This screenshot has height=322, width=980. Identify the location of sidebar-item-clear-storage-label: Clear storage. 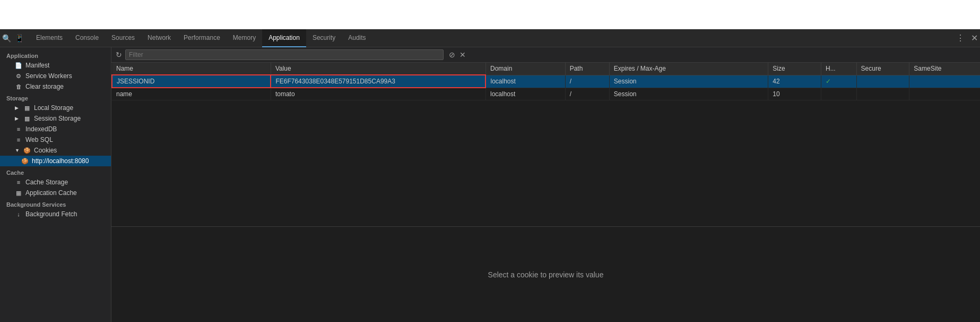
(45, 87).